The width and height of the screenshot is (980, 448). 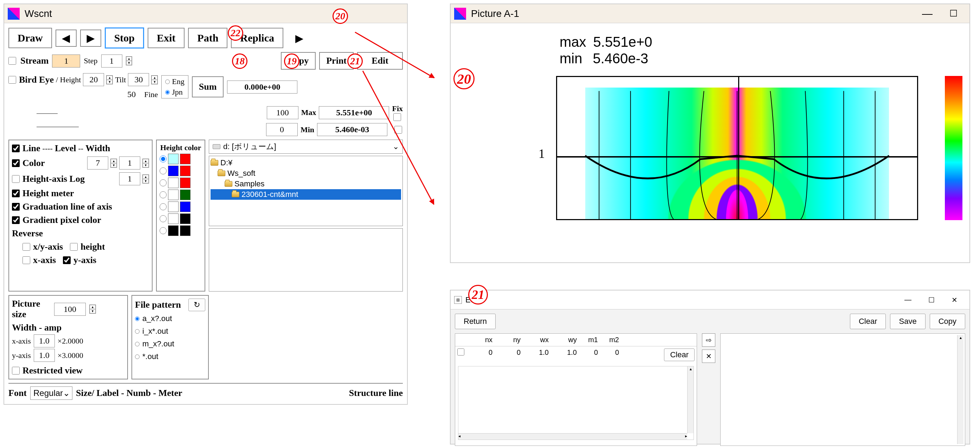 What do you see at coordinates (538, 355) in the screenshot?
I see `cell-wx: 1.0` at bounding box center [538, 355].